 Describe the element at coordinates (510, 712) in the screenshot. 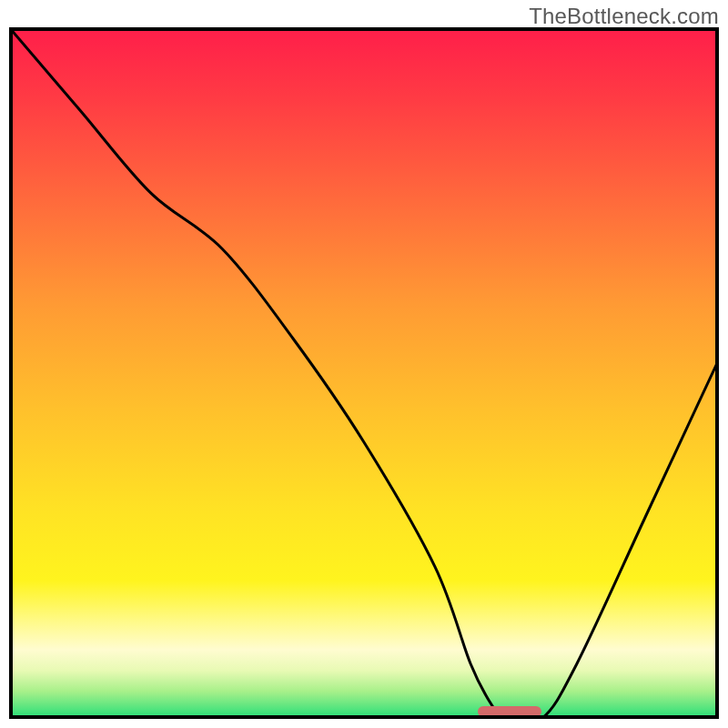

I see `optimal-marker` at that location.